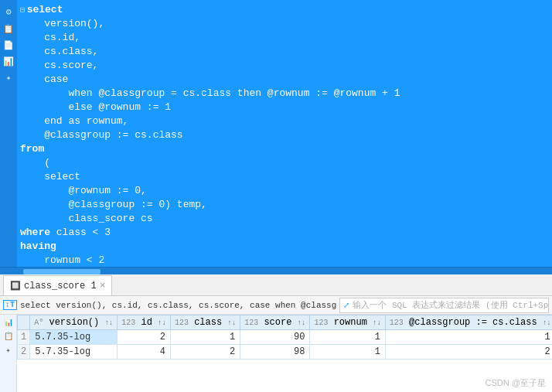 Image resolution: width=552 pixels, height=392 pixels. What do you see at coordinates (144, 323) in the screenshot?
I see `col-header-id: 123 id ↑↓` at bounding box center [144, 323].